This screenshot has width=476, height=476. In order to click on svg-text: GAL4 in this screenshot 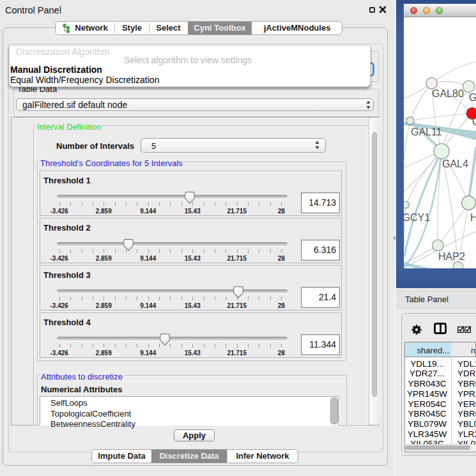, I will do `click(455, 164)`.